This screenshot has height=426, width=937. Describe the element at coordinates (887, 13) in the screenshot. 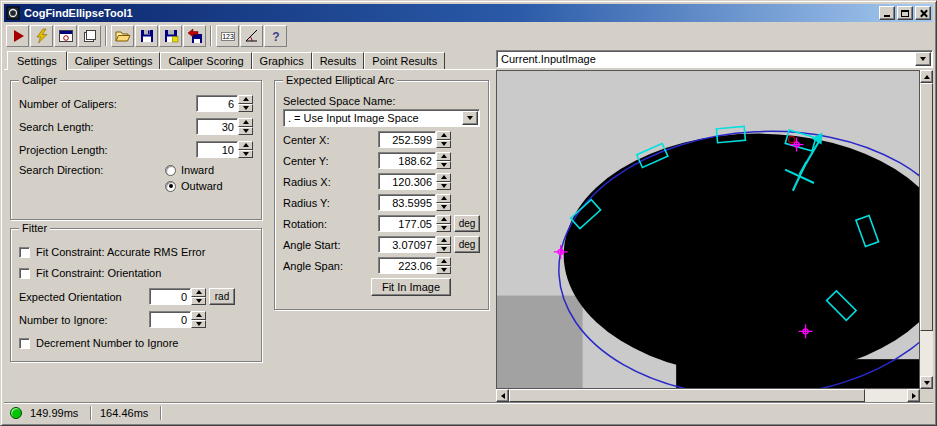

I see `minimize-button` at that location.